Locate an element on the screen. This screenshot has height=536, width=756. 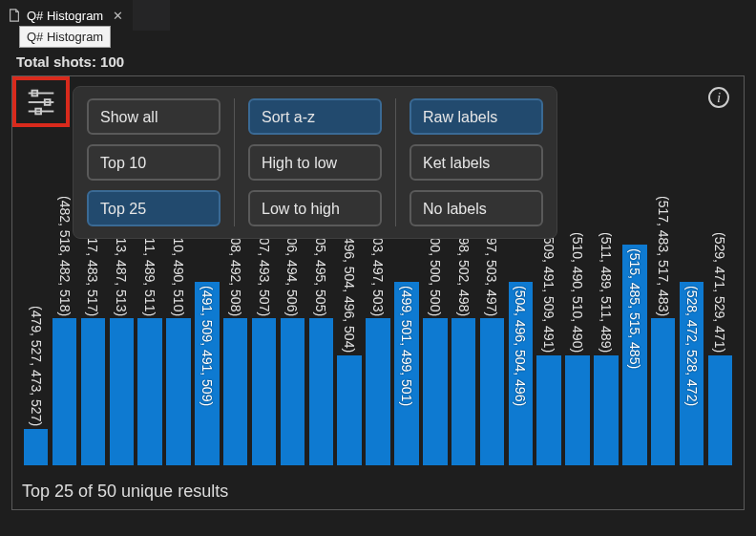
svg-text: i is located at coordinates (719, 97).